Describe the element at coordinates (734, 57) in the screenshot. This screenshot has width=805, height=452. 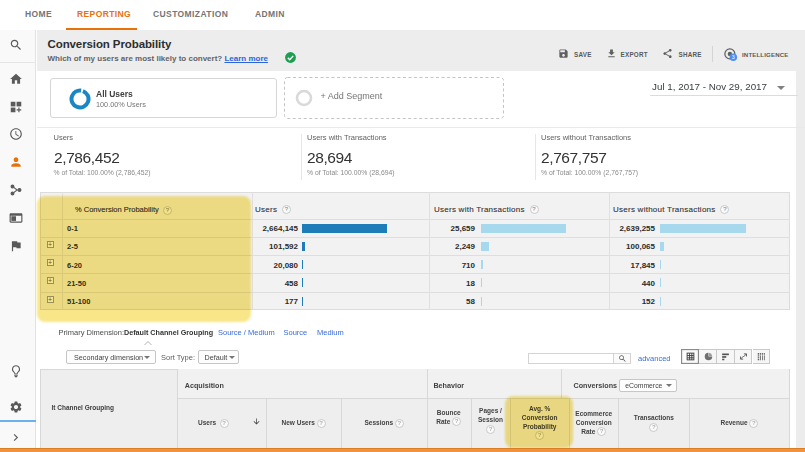
I see `svg-text: 3` at that location.